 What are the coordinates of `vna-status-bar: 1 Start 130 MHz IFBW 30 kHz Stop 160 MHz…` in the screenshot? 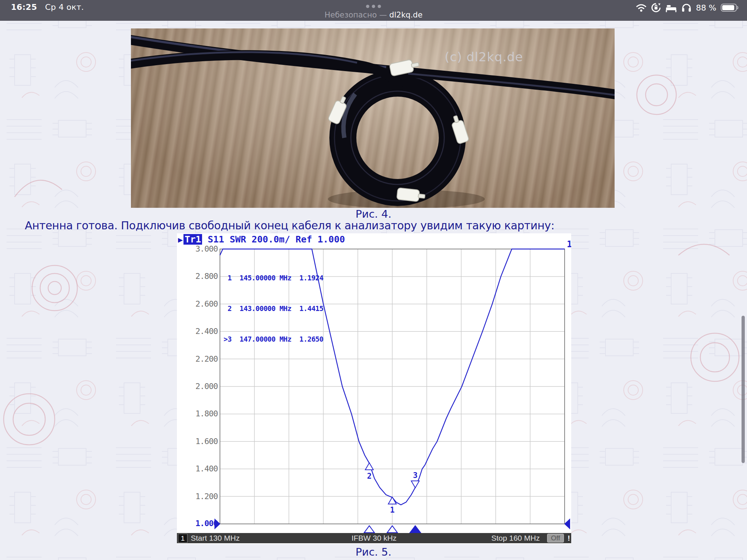 It's located at (374, 538).